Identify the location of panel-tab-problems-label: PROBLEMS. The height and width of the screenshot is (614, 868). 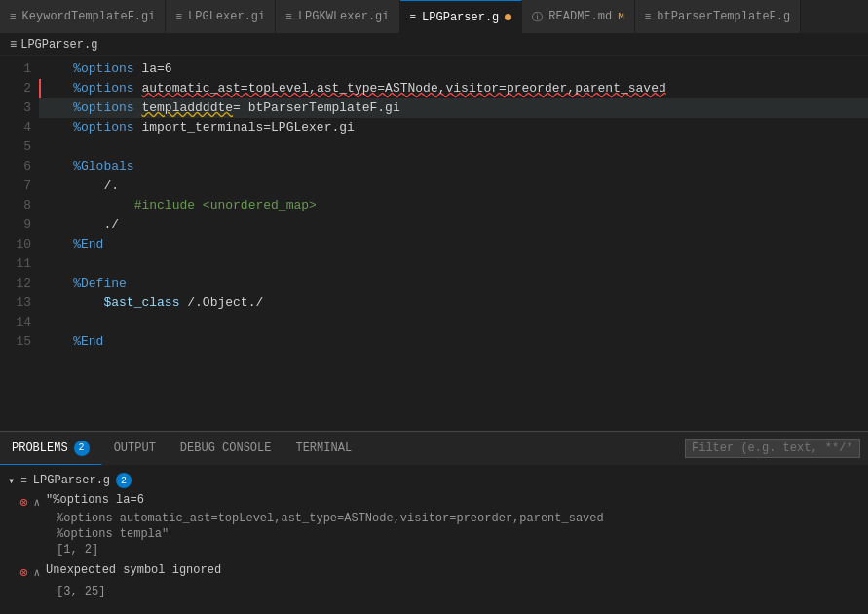
(40, 448).